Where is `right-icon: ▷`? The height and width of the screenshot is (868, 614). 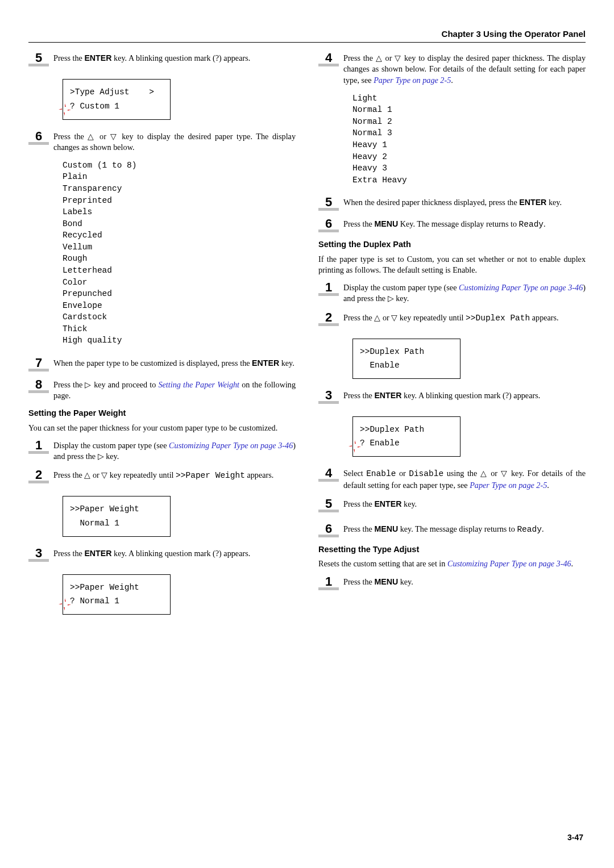
right-icon: ▷ is located at coordinates (88, 385).